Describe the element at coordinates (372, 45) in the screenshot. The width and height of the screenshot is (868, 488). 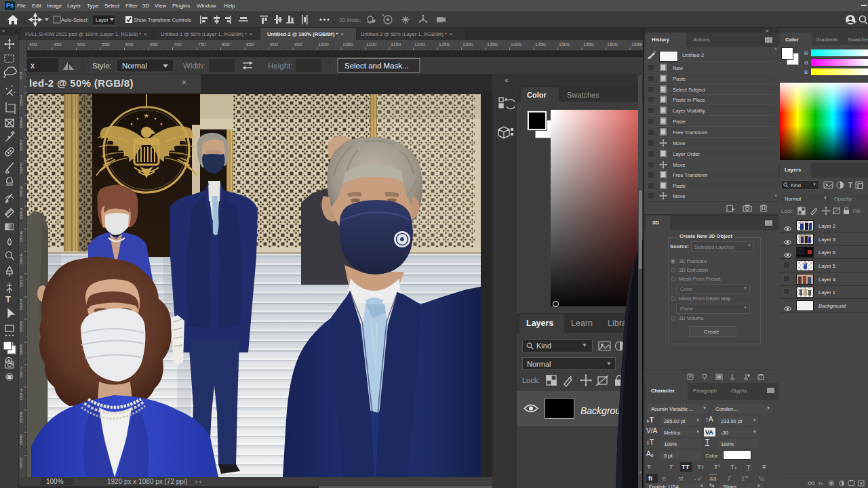
I see `svg-text: 1100` at that location.